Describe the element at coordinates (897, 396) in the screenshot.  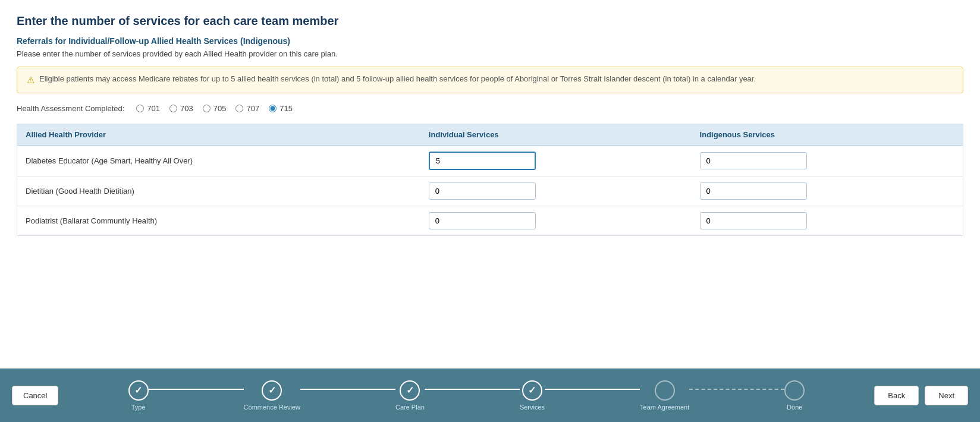
I see `back-button: Back` at that location.